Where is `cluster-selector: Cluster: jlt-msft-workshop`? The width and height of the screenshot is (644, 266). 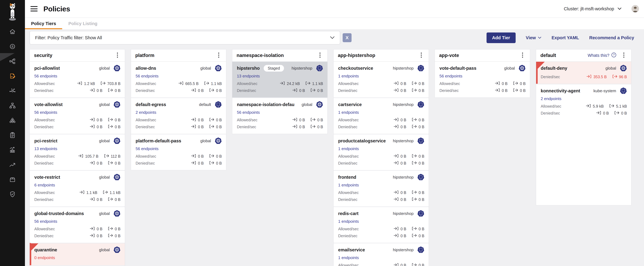
cluster-selector: Cluster: jlt-msft-workshop is located at coordinates (592, 9).